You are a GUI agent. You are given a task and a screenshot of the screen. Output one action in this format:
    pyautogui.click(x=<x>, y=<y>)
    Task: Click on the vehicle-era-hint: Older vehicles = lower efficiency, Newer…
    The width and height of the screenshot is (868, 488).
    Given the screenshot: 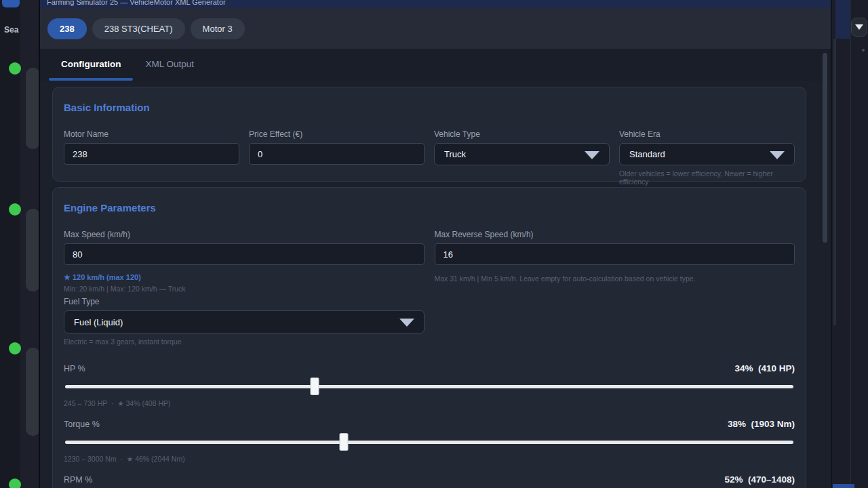 What is the action you would take?
    pyautogui.click(x=707, y=178)
    